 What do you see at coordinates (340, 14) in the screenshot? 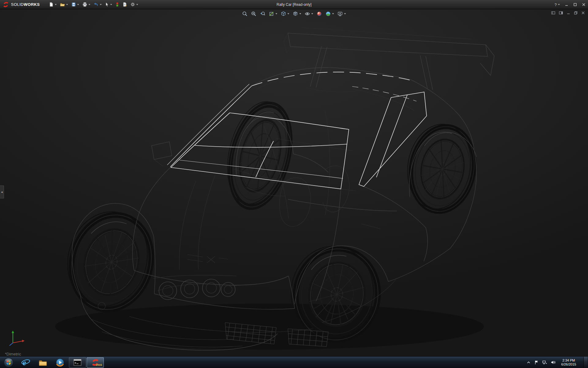
I see `view-settings-icon` at bounding box center [340, 14].